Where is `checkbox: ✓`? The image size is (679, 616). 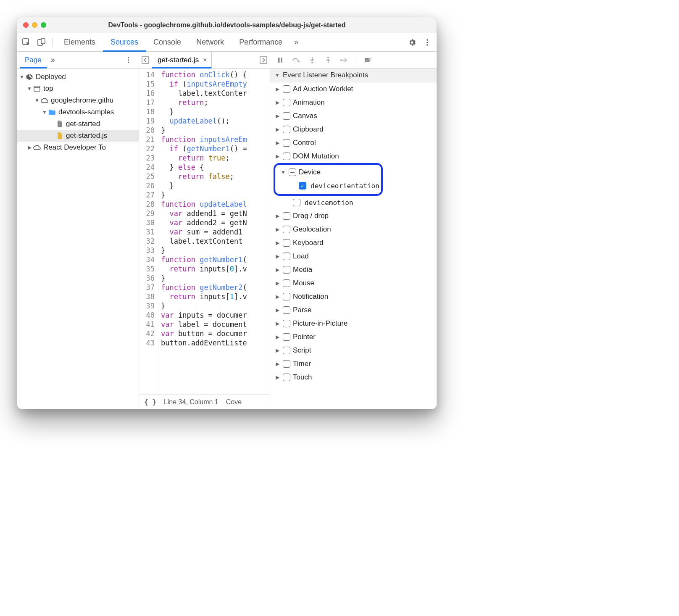 checkbox: ✓ is located at coordinates (303, 186).